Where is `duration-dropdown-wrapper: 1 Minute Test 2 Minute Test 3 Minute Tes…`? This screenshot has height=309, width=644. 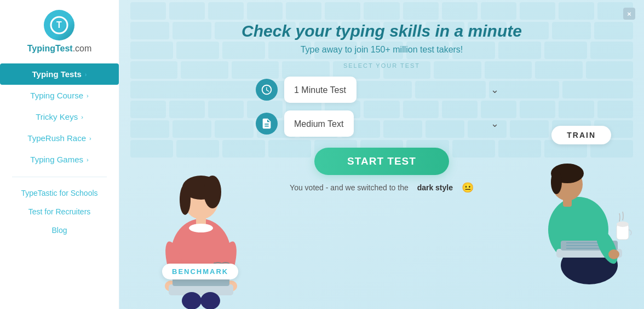
duration-dropdown-wrapper: 1 Minute Test 2 Minute Test 3 Minute Tes… is located at coordinates (396, 90).